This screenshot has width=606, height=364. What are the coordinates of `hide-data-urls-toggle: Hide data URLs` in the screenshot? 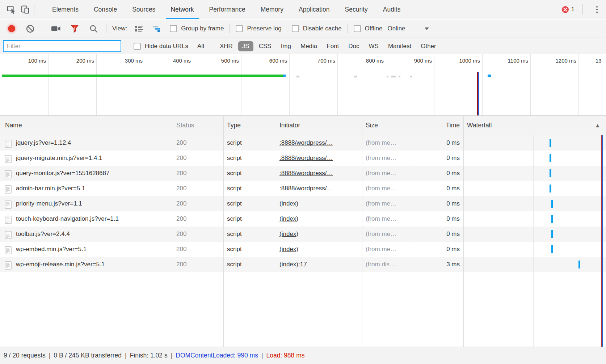 It's located at (161, 46).